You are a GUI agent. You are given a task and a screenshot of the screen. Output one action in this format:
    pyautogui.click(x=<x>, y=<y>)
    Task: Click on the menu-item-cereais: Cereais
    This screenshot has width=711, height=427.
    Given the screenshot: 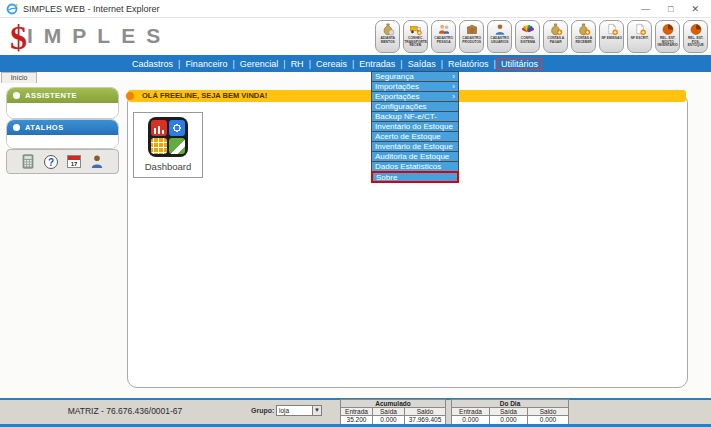 What is the action you would take?
    pyautogui.click(x=332, y=64)
    